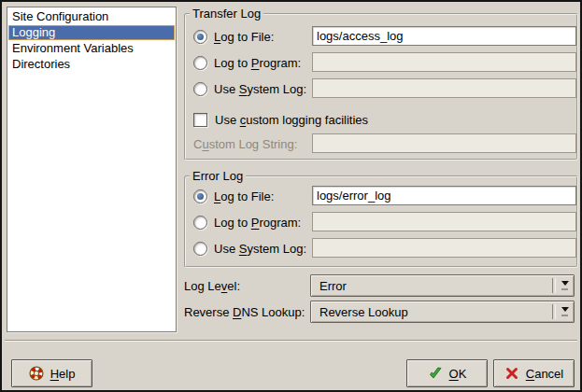  What do you see at coordinates (445, 248) in the screenshot?
I see `error-system-log-input` at bounding box center [445, 248].